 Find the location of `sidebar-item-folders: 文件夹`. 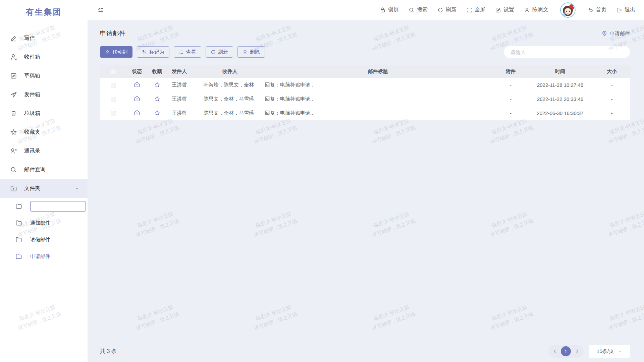

sidebar-item-folders: 文件夹 is located at coordinates (44, 188).